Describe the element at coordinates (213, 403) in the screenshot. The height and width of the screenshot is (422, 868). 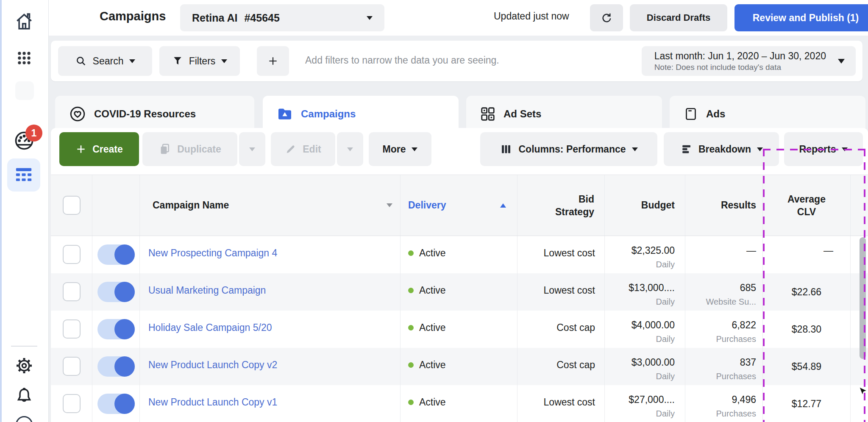
I see `campaign-name-link: New Product Launch Copy v1` at that location.